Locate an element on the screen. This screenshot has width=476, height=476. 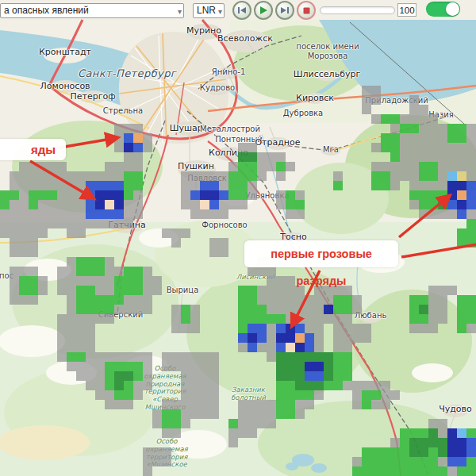
skip-end-button is located at coordinates (285, 10).